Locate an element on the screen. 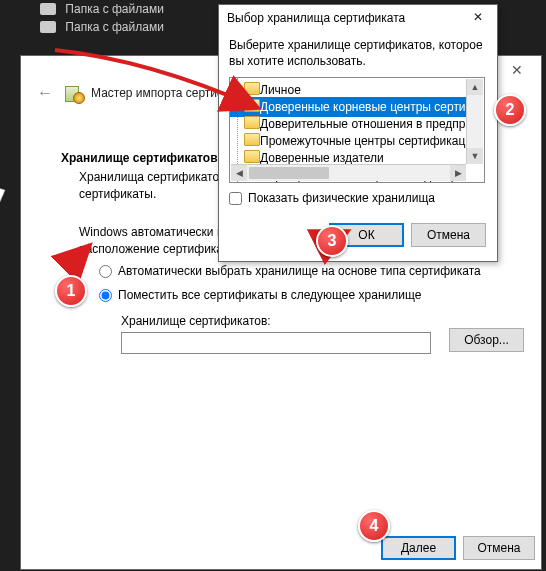 This screenshot has width=546, height=571. store-field-label: Хранилище сертификатов: is located at coordinates (196, 321).